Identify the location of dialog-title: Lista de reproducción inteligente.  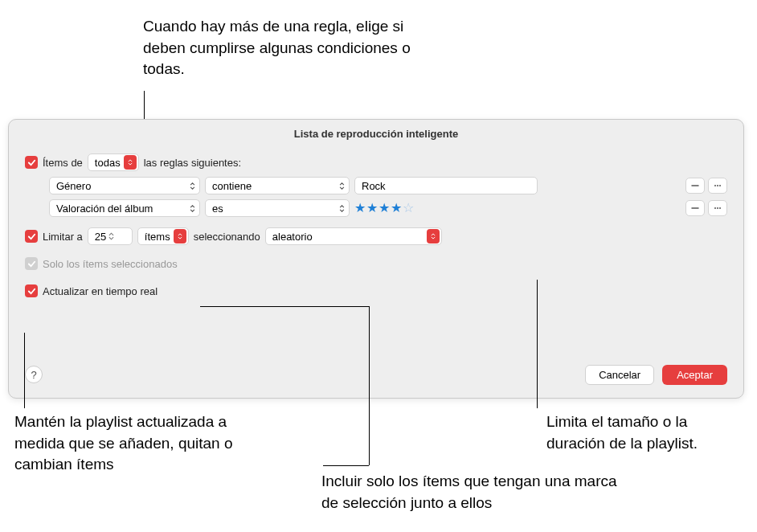
(376, 133).